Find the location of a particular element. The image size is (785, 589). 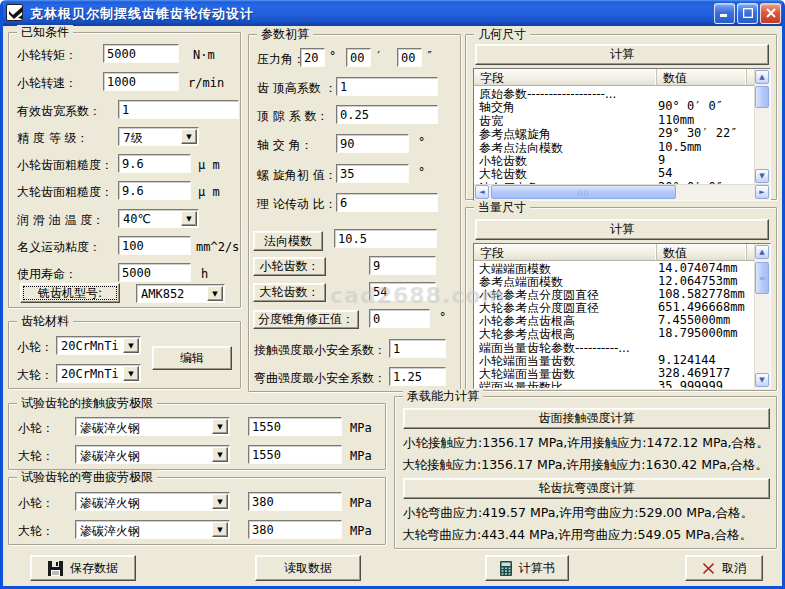

table-row: 端面当量齿数比35.999999 is located at coordinates (614, 384).